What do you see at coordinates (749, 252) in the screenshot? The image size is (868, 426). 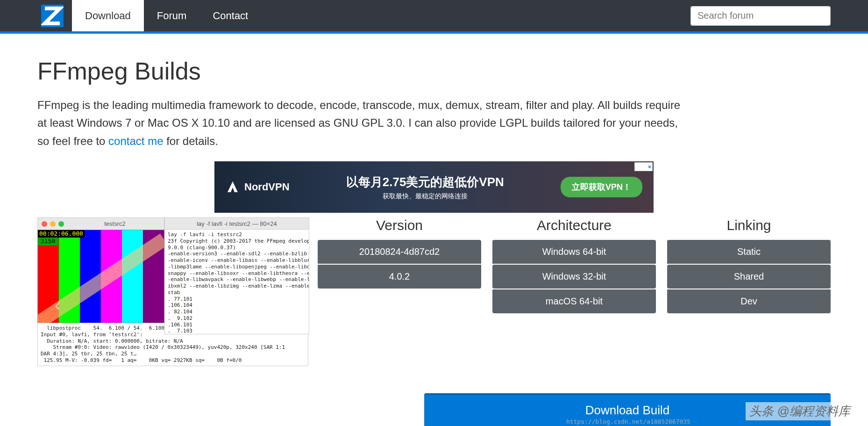 I see `link-option: Static` at bounding box center [749, 252].